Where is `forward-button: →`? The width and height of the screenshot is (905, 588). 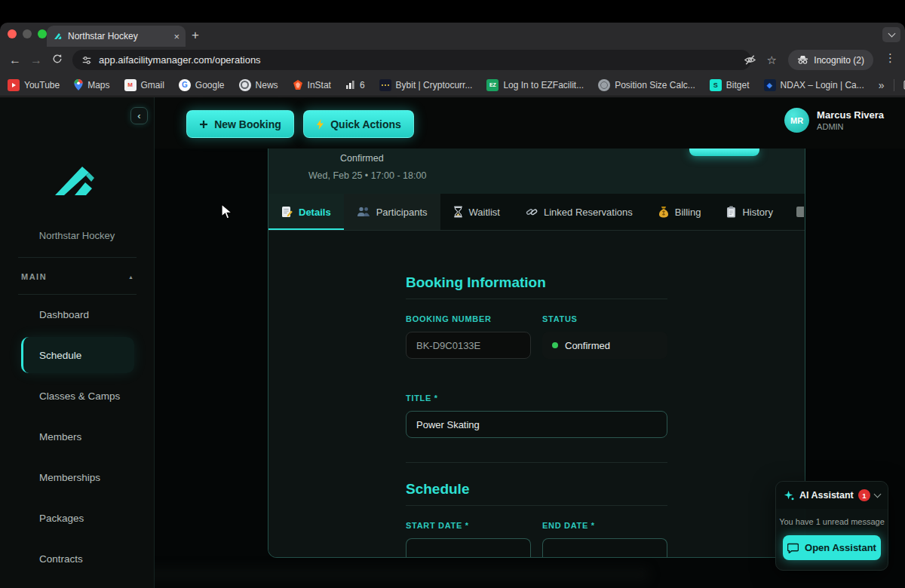 forward-button: → is located at coordinates (36, 60).